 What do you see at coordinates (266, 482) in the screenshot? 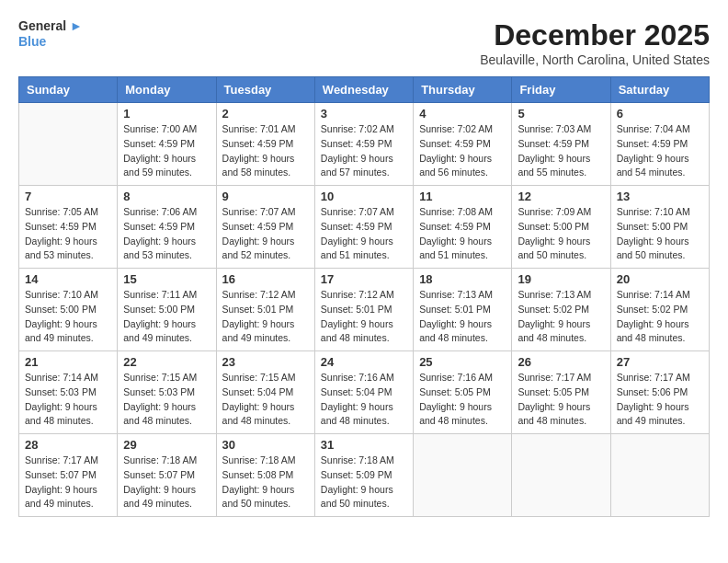
I see `day-info: Sunrise: 7:18 AM Sunset: 5:08 PM Dayligh…` at bounding box center [266, 482].